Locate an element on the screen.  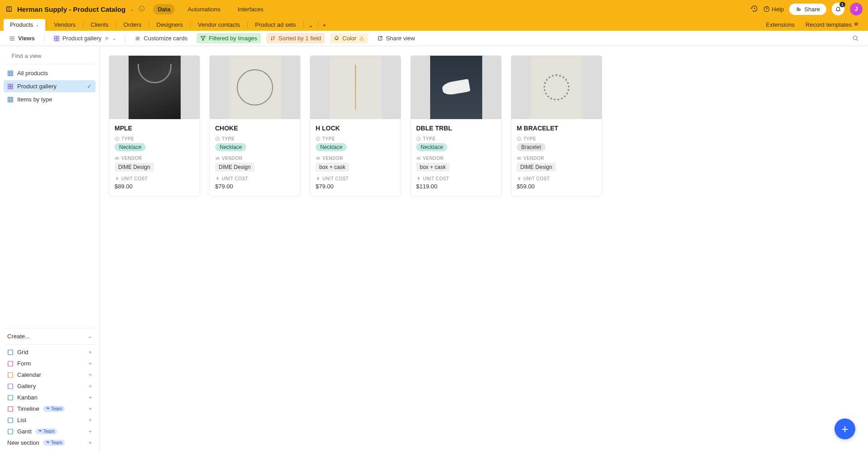
share-view-button: Share view is located at coordinates (396, 38).